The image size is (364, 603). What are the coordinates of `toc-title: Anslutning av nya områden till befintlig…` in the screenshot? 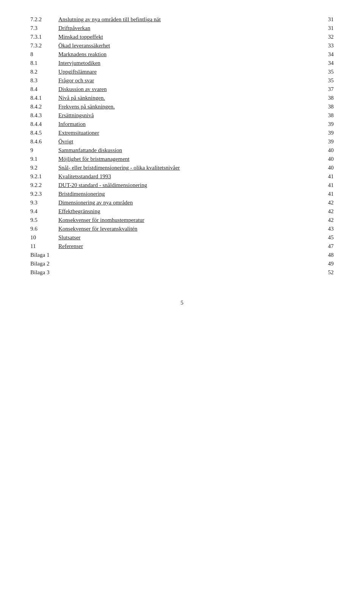 It's located at (186, 20).